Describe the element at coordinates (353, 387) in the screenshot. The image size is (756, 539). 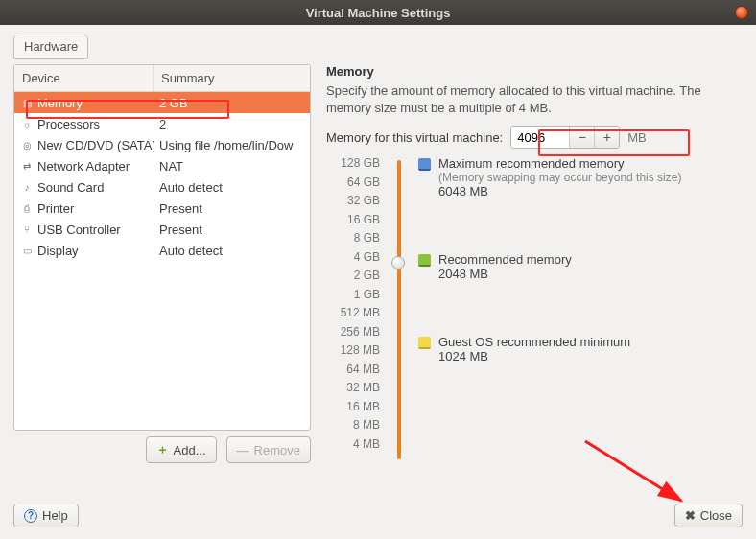
I see `tick-label: 32 MB` at that location.